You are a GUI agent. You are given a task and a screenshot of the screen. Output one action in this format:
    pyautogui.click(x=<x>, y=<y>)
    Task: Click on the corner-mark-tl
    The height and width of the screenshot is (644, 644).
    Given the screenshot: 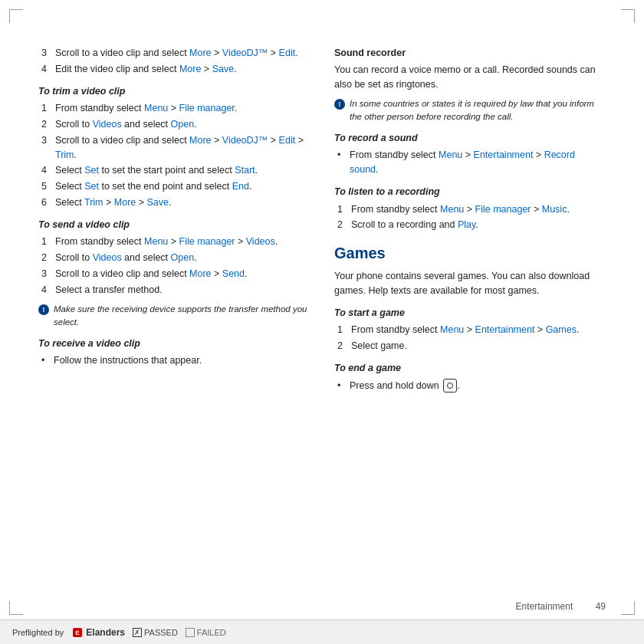 What is the action you would take?
    pyautogui.click(x=16, y=16)
    